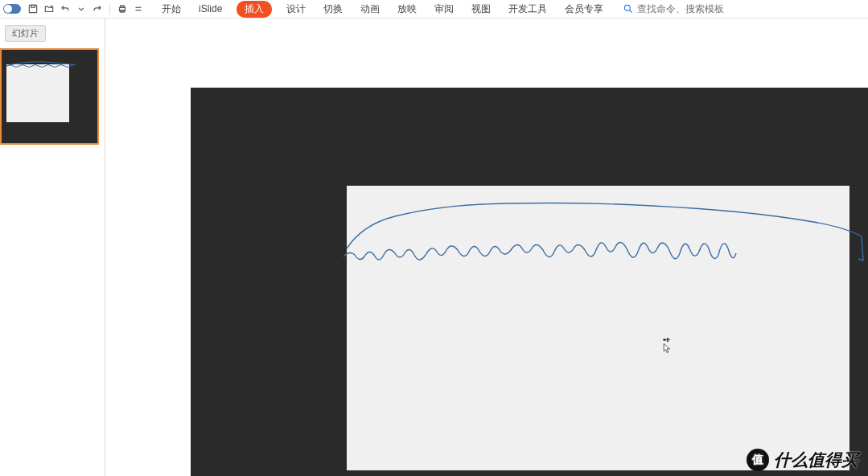  I want to click on move-cursor-icon, so click(668, 346).